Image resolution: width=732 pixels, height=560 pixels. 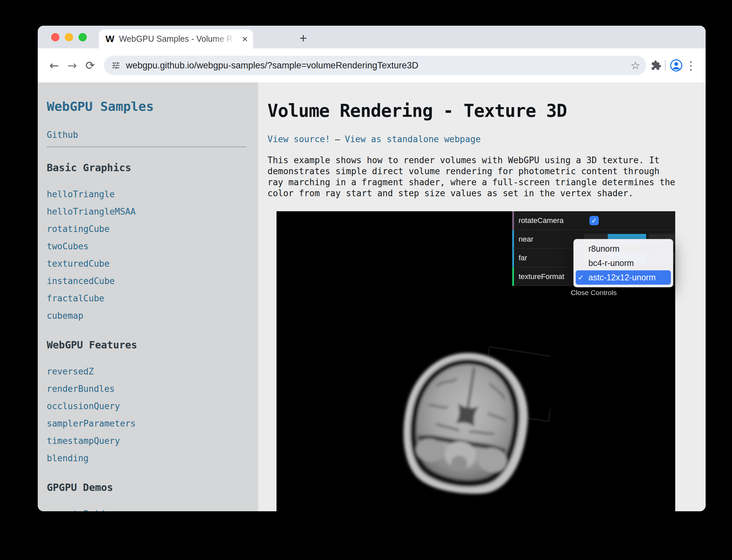 I want to click on section-heading-gpgpu-demos: GPGPU Demos, so click(x=152, y=487).